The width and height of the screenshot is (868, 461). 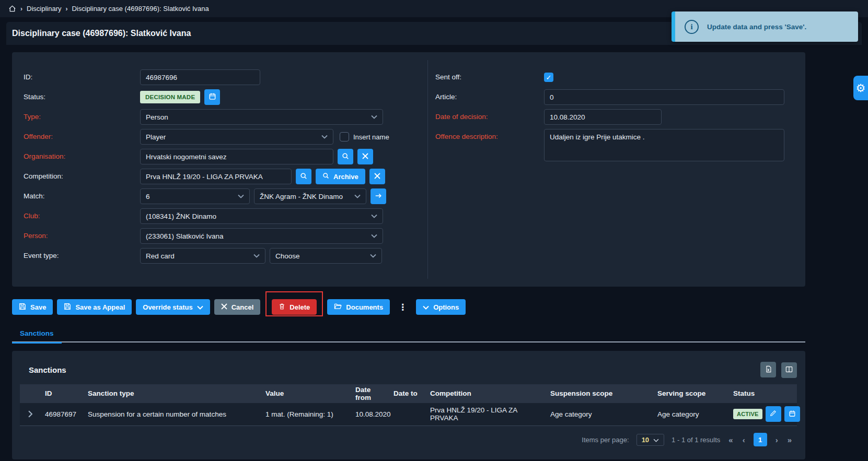 What do you see at coordinates (200, 77) in the screenshot?
I see `id-input` at bounding box center [200, 77].